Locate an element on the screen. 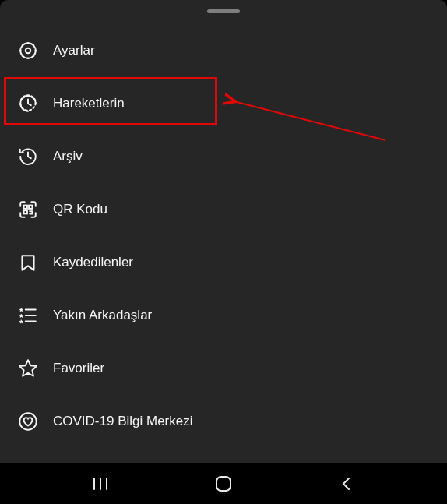  close-friends-icon is located at coordinates (28, 315).